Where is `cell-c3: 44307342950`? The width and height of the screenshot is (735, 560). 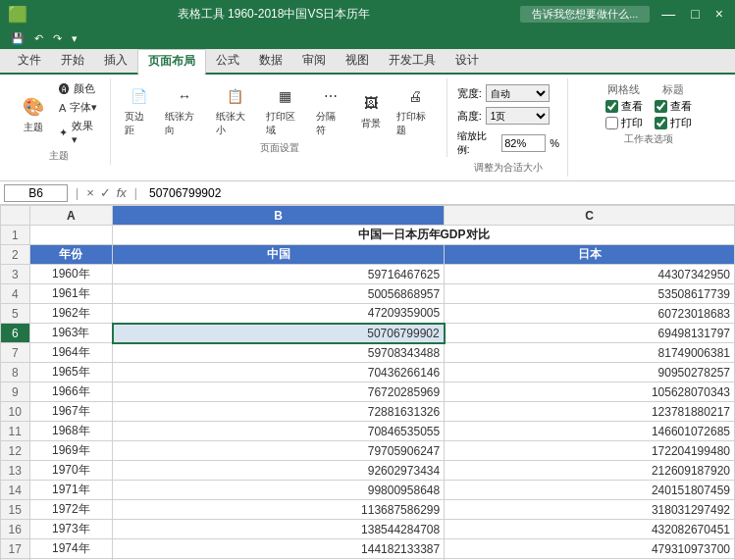 cell-c3: 44307342950 is located at coordinates (590, 275).